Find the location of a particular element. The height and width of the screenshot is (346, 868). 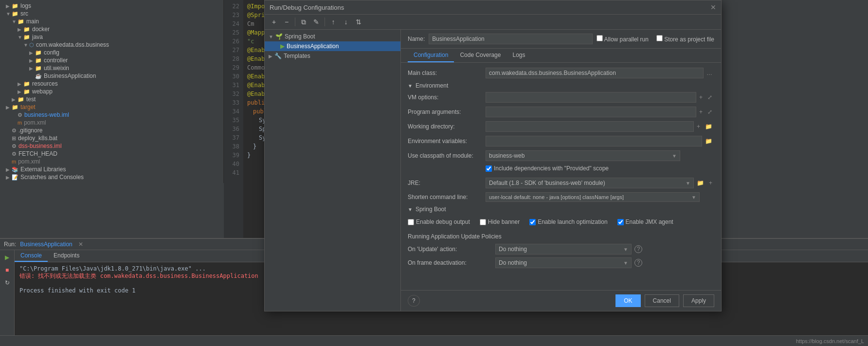

classpath-label: Use classpath of module: is located at coordinates (447, 156).